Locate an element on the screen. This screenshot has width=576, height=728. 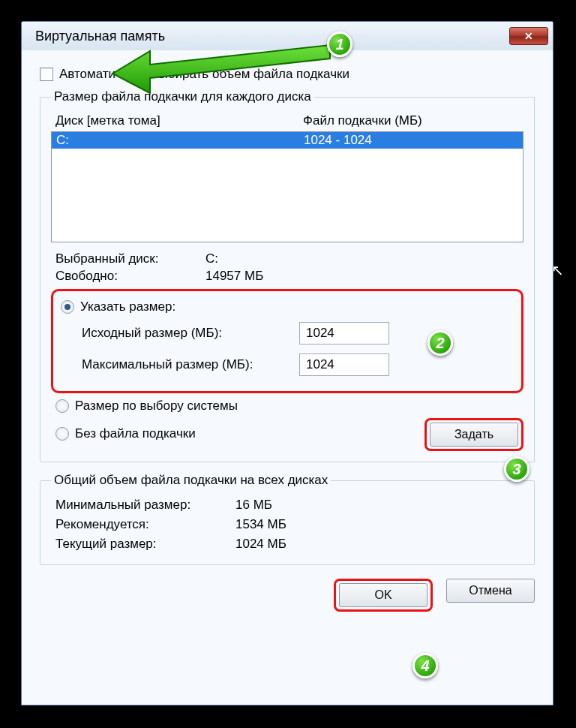
radio-custom-label: Указать размер: is located at coordinates (128, 307).